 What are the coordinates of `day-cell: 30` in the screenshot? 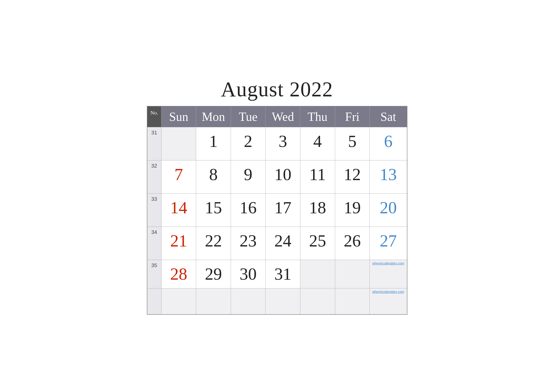 It's located at (248, 274).